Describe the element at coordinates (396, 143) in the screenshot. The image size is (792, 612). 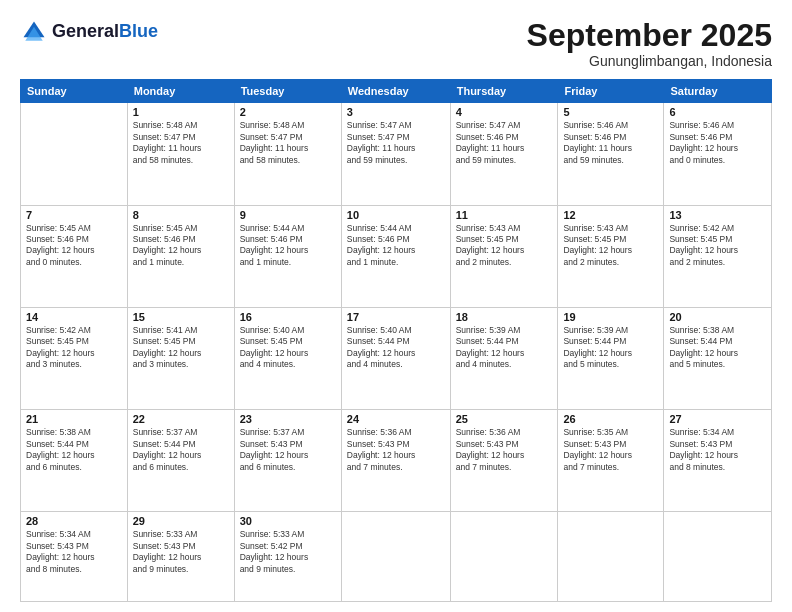
I see `day-info: Sunrise: 5:47 AMSunset: 5:47 PMDaylight:…` at that location.